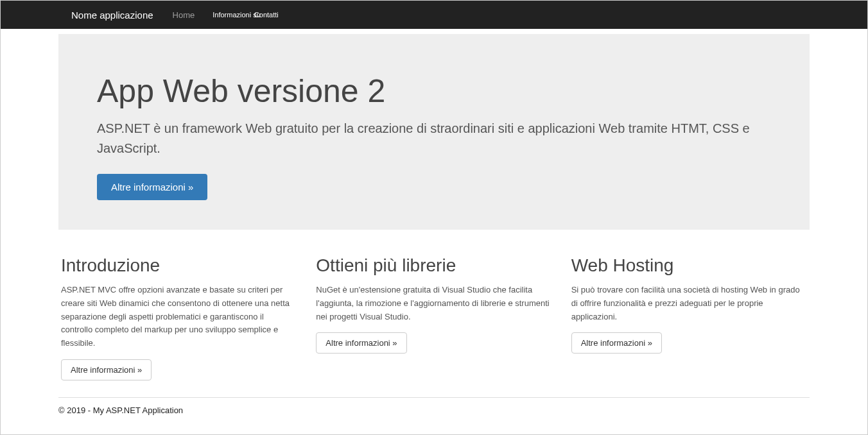 The width and height of the screenshot is (868, 435). I want to click on column-title: Web Hosting, so click(690, 266).